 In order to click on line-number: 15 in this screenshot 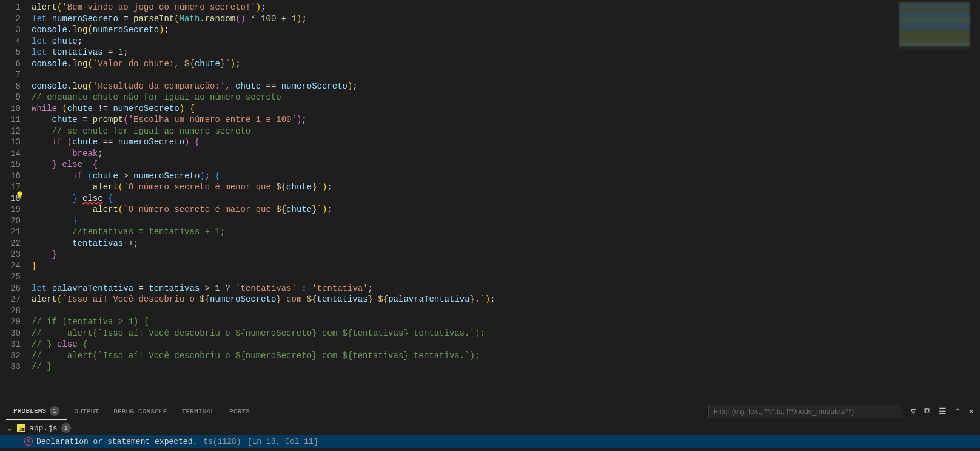, I will do `click(13, 165)`.